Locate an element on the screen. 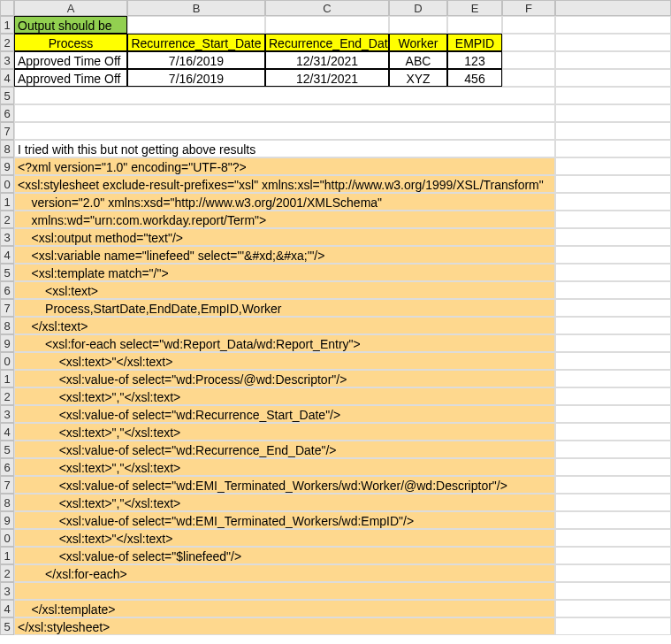  code-line-11: <xsl:text>"</xsl:text> is located at coordinates (285, 361).